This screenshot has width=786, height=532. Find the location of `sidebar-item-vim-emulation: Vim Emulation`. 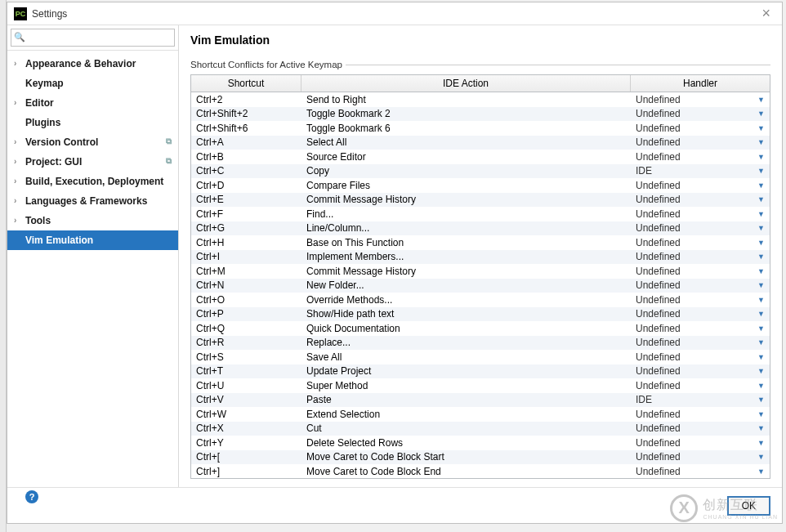

sidebar-item-vim-emulation: Vim Emulation is located at coordinates (93, 240).